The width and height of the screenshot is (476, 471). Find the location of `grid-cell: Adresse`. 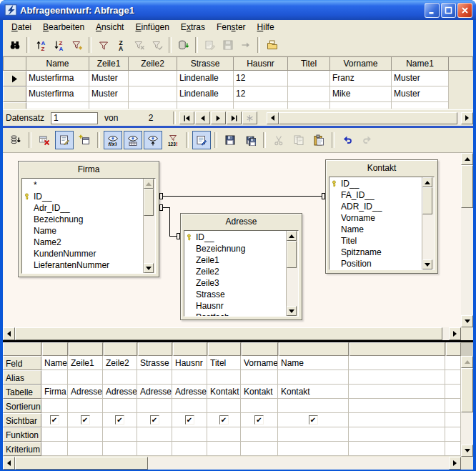

grid-cell: Adresse is located at coordinates (190, 392).